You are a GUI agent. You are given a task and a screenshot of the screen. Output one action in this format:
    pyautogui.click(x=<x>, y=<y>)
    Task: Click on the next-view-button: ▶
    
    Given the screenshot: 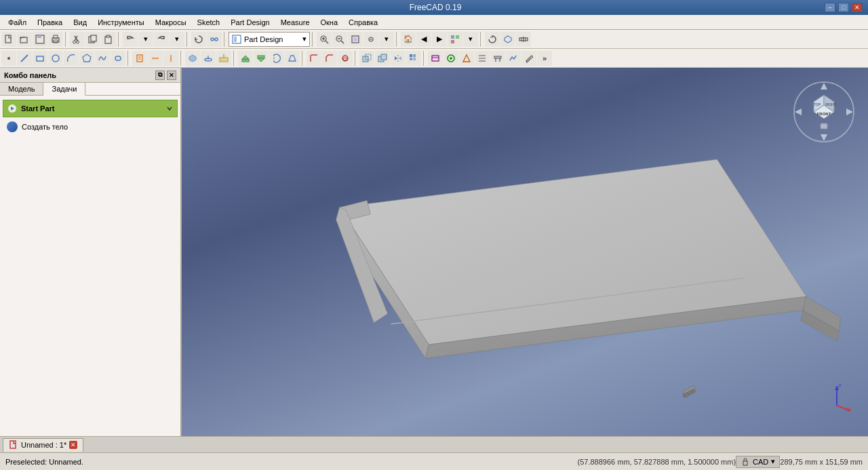 What is the action you would take?
    pyautogui.click(x=439, y=39)
    